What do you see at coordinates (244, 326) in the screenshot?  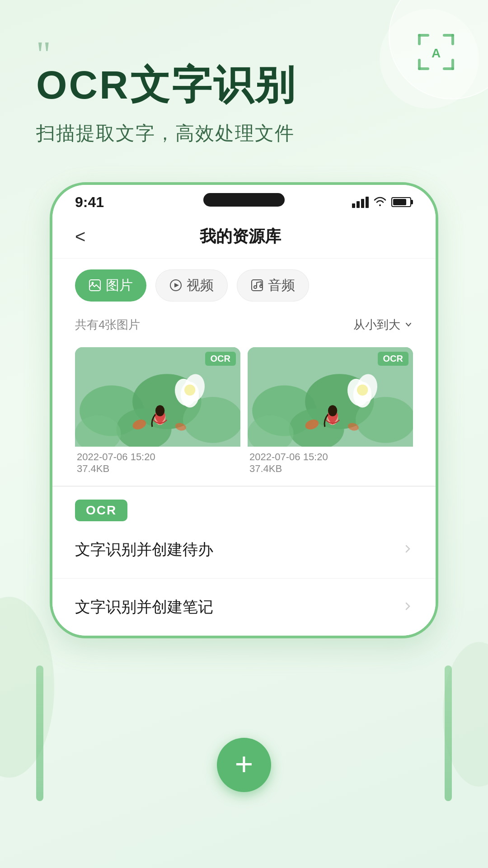 I see `count-bar: 共有4张图片 从小到大` at bounding box center [244, 326].